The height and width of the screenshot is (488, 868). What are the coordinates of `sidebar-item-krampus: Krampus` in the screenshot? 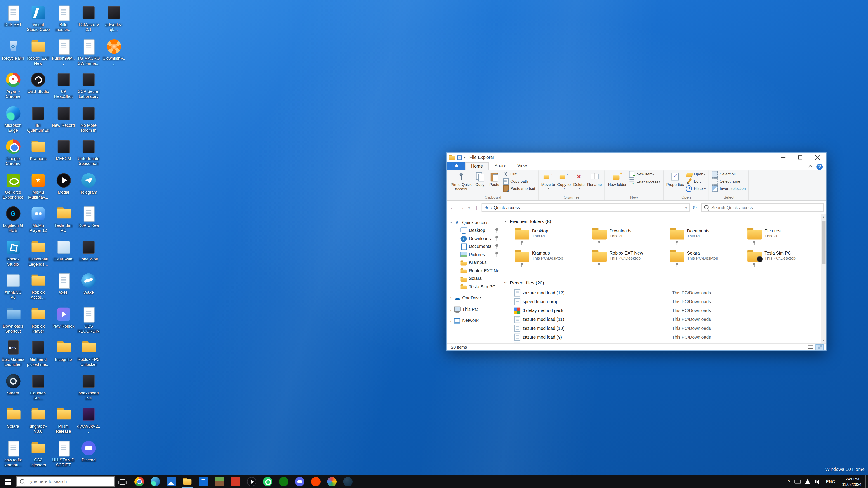 It's located at (474, 263).